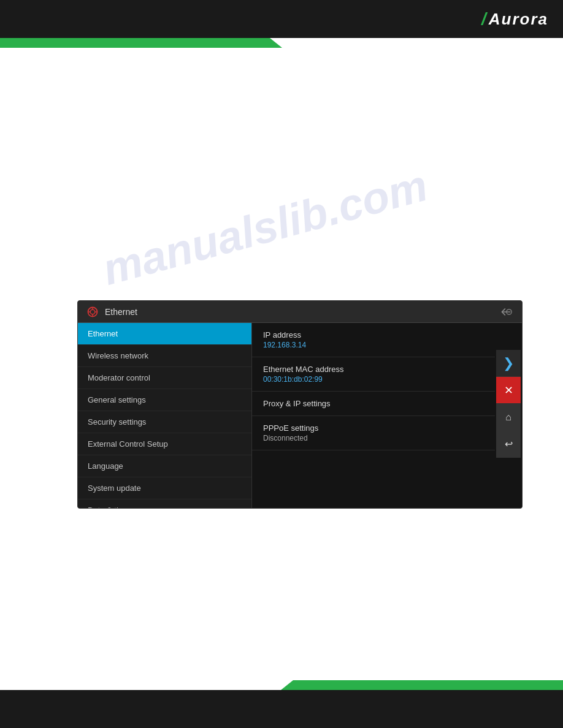 This screenshot has height=728, width=563. What do you see at coordinates (484, 19) in the screenshot?
I see `logo-slash: /` at bounding box center [484, 19].